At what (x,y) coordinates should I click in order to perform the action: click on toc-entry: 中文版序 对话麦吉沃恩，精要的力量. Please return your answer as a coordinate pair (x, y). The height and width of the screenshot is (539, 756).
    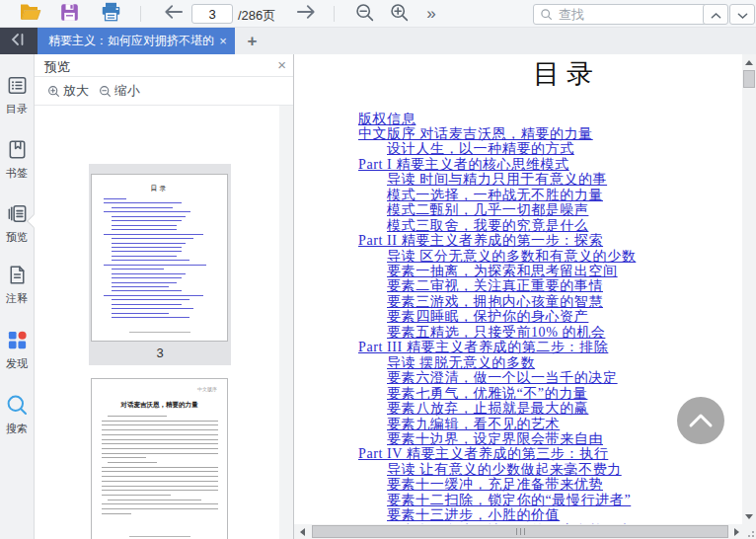
    Looking at the image, I should click on (476, 134).